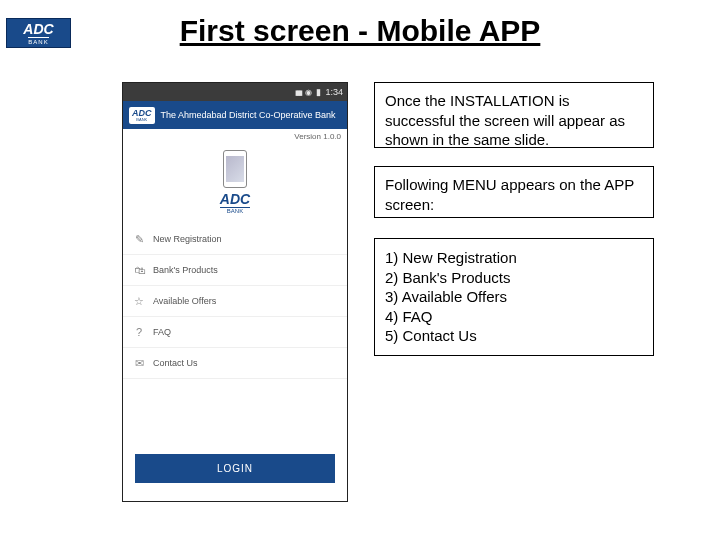  I want to click on header-bank-name: The Ahmedabad District Co-Operative Bank, so click(248, 115).